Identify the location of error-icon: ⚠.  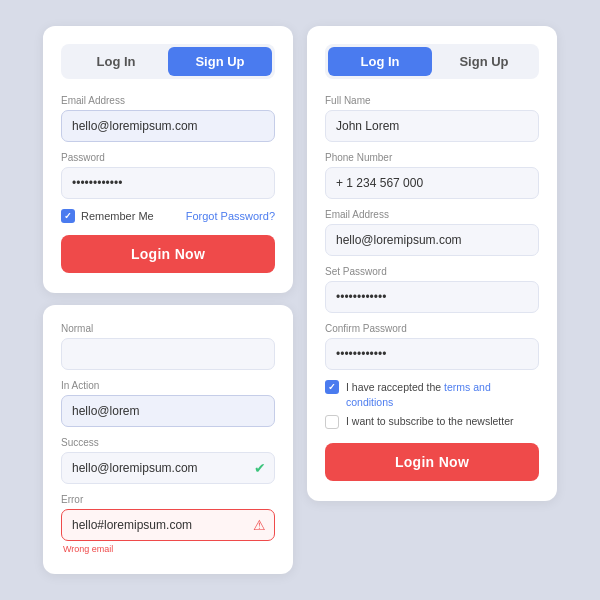
(260, 525).